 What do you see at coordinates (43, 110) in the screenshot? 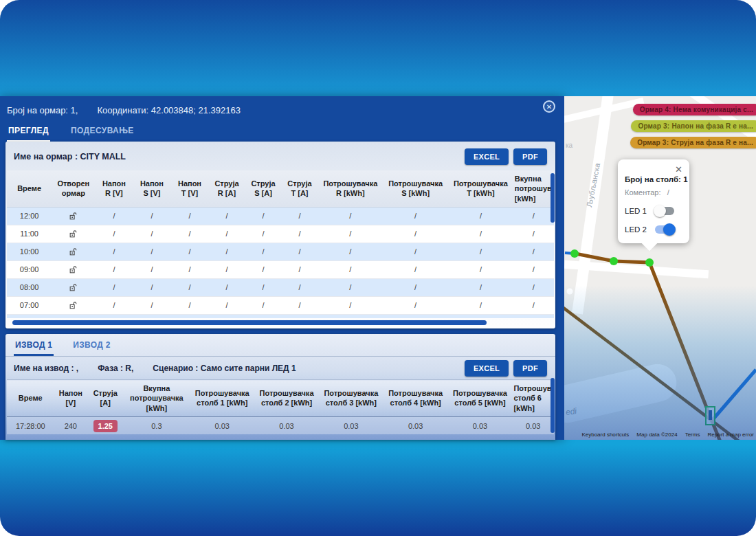
I see `cabinet-number-label: Број на ормар: 1,` at bounding box center [43, 110].